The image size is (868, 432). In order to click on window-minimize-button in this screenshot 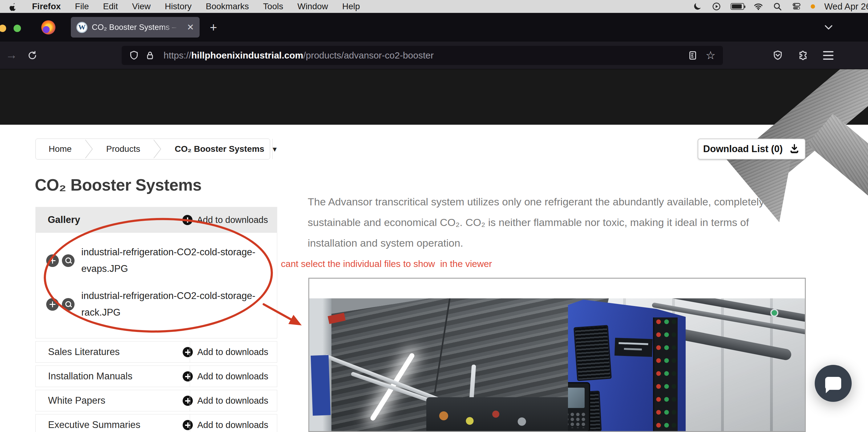, I will do `click(3, 28)`.